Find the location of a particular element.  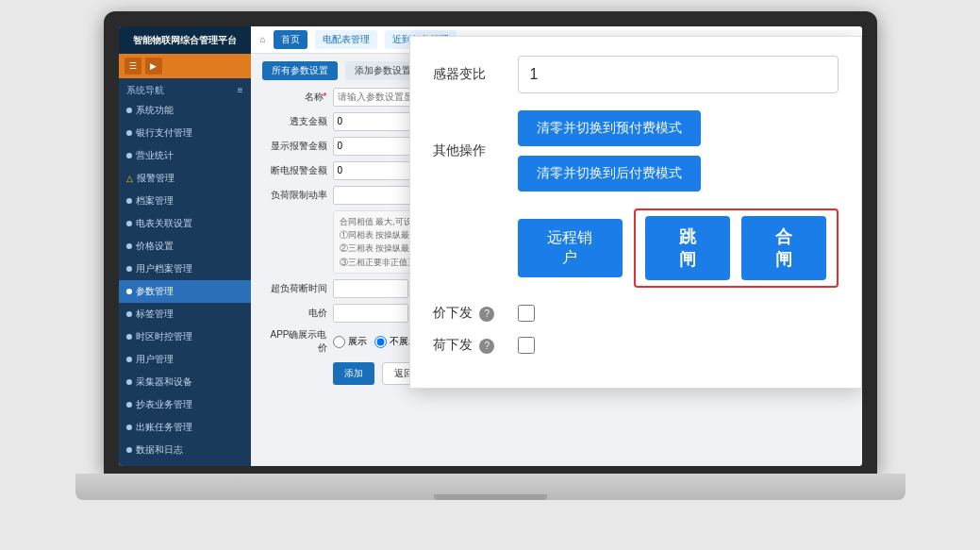

label-power-cut: 断电报警金额 is located at coordinates (298, 171).